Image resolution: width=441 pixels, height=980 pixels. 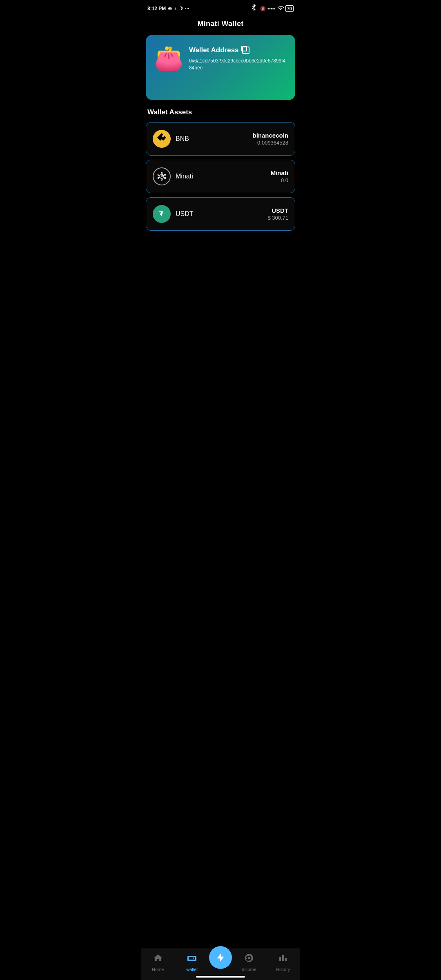 What do you see at coordinates (220, 8) in the screenshot?
I see `status-bar: 8:12 PM ⊕ ♪ ☽ ··· 🔇 ▪▪▪▪▪ 70` at bounding box center [220, 8].